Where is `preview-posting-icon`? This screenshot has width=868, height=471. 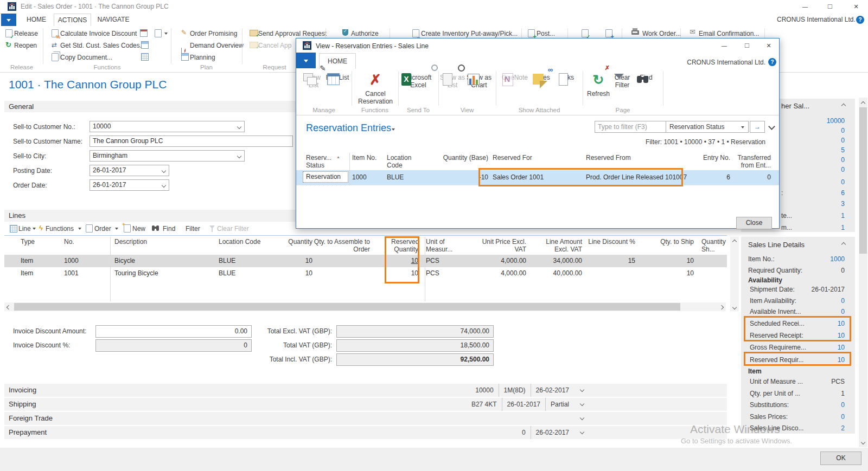 preview-posting-icon is located at coordinates (609, 34).